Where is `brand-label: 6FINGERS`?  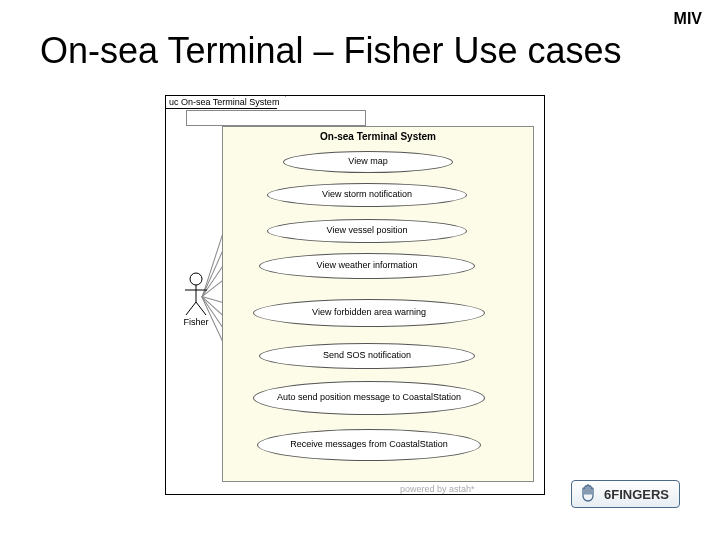
brand-label: 6FINGERS is located at coordinates (636, 494).